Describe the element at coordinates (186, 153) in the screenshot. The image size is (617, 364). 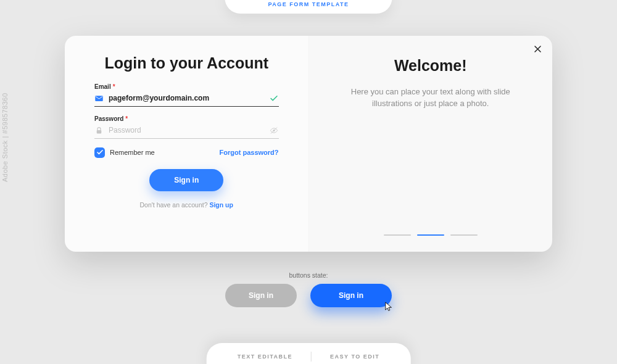
I see `options-row: Remember me Forgot password?` at that location.